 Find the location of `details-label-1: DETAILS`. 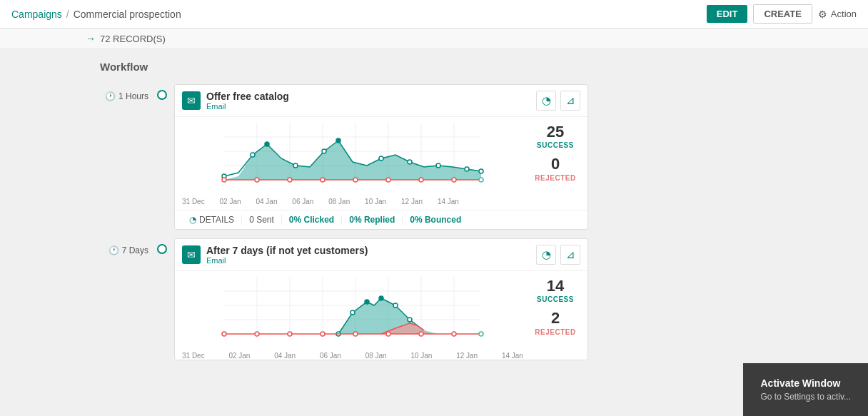

details-label-1: DETAILS is located at coordinates (217, 220).